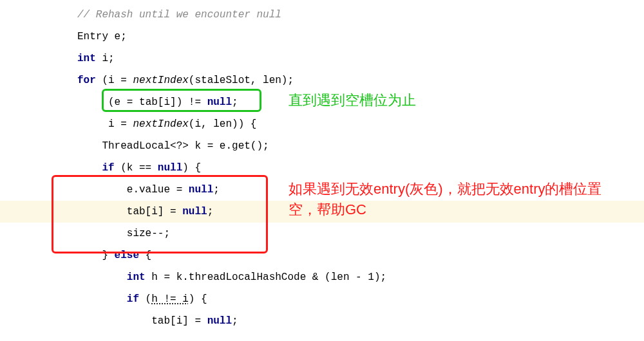 This screenshot has width=644, height=341. What do you see at coordinates (170, 299) in the screenshot?
I see `underlined-cond: h != i` at bounding box center [170, 299].